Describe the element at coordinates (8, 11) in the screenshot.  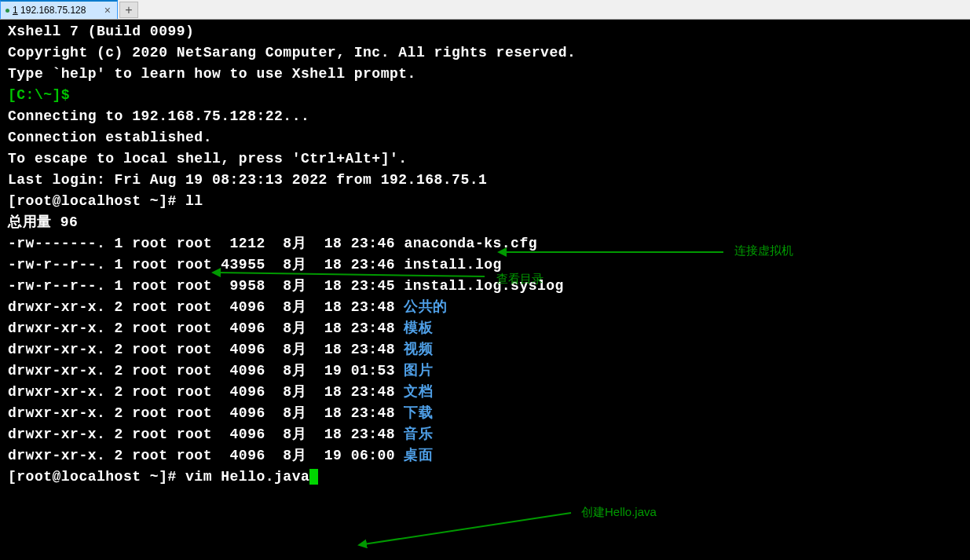
I see `connection-status-icon` at that location.